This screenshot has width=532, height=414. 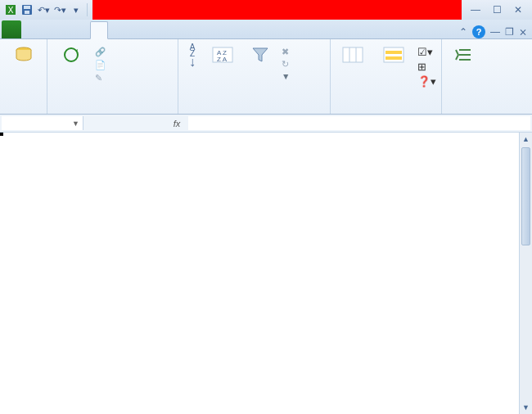 What do you see at coordinates (49, 29) in the screenshot?
I see `insert-tab` at bounding box center [49, 29].